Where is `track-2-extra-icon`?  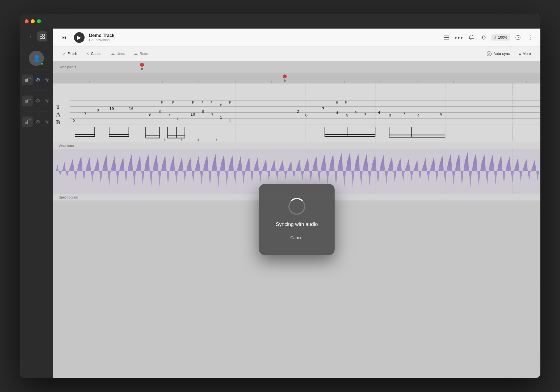 track-2-extra-icon is located at coordinates (47, 101).